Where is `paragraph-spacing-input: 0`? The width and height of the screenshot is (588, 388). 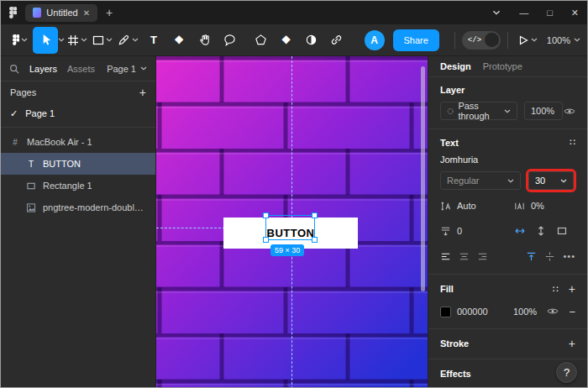 paragraph-spacing-input: 0 is located at coordinates (477, 232).